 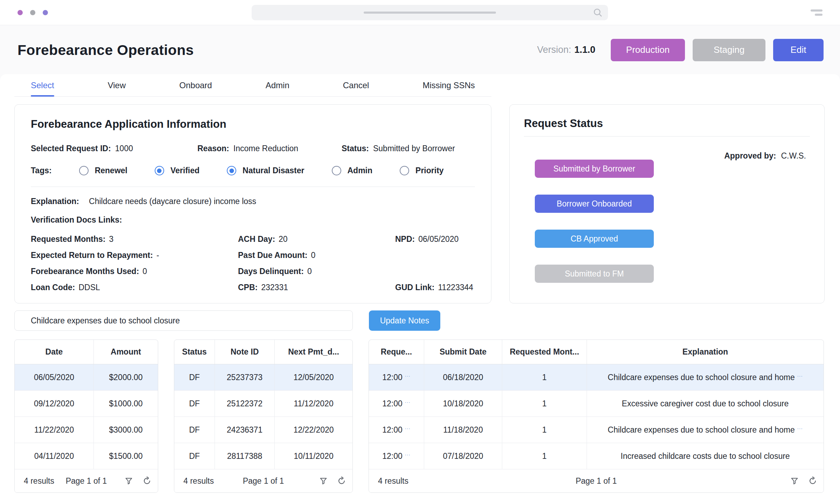 What do you see at coordinates (435, 271) in the screenshot?
I see `empty-cell` at bounding box center [435, 271].